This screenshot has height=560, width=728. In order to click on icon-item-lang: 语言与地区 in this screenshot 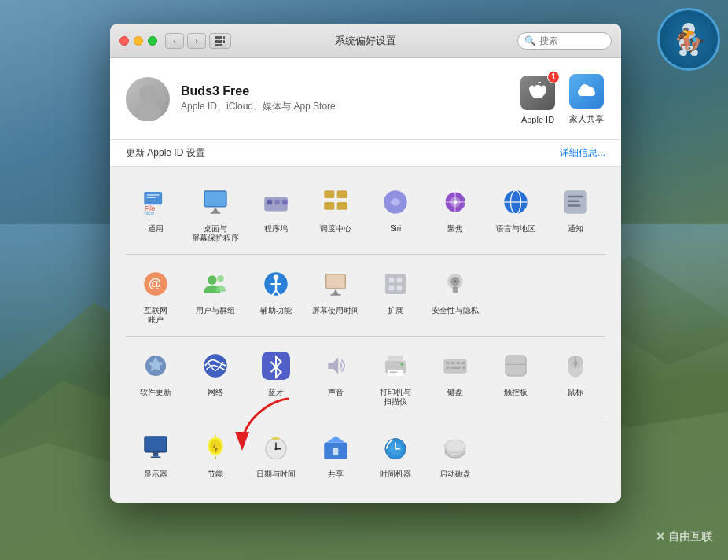, I will do `click(516, 214)`.